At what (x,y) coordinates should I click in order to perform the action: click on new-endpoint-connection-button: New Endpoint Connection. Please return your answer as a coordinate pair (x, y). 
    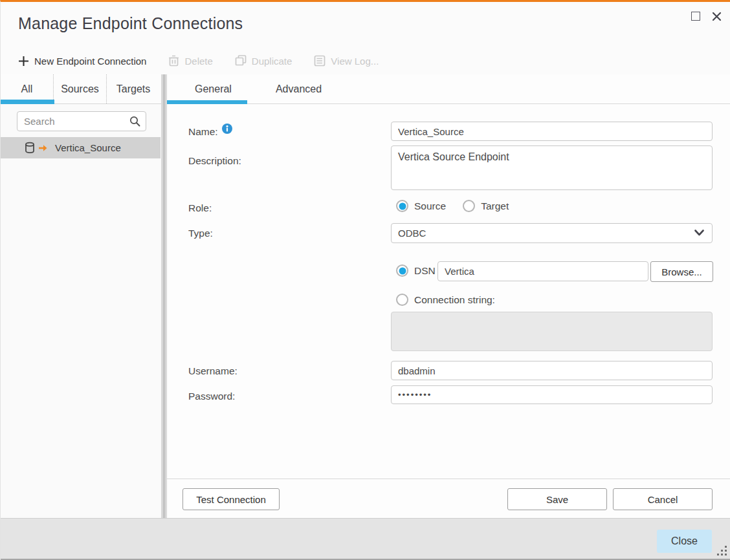
    Looking at the image, I should click on (82, 61).